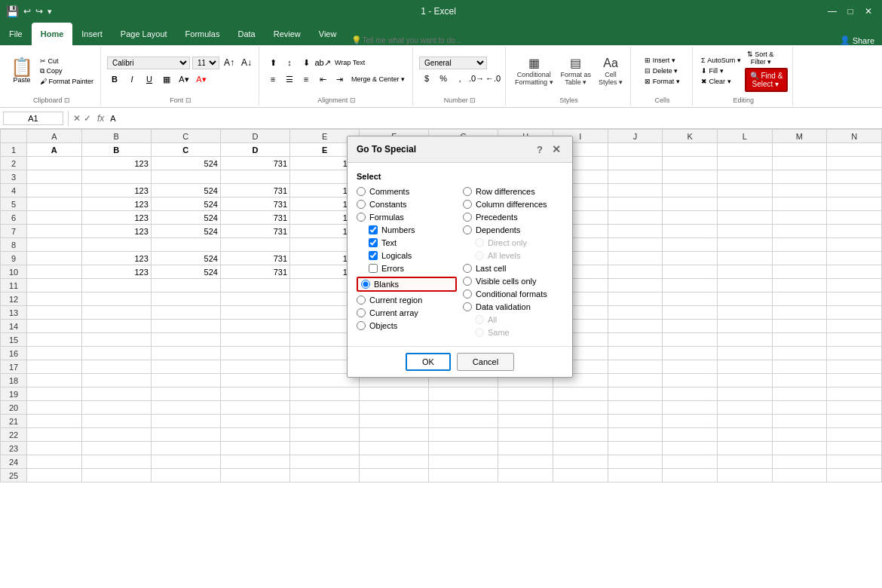 This screenshot has width=882, height=588. Describe the element at coordinates (513, 262) in the screenshot. I see `dialog-right-col: Row differences Column differences Prece…` at that location.